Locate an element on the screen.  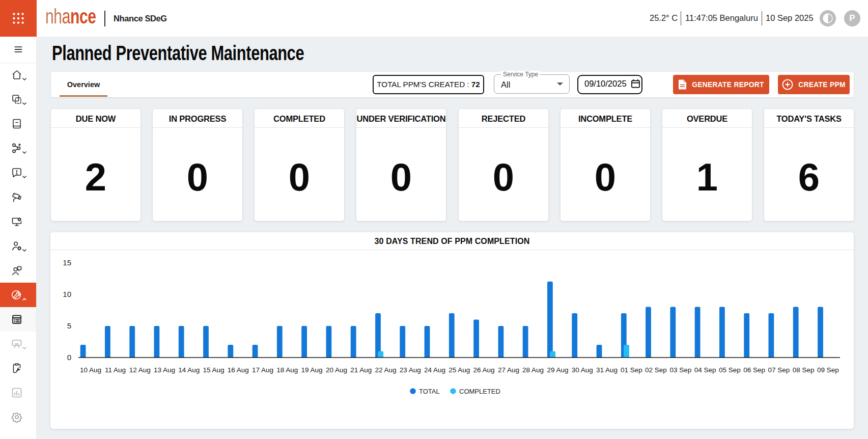
svg-text: 11 Aug is located at coordinates (115, 370).